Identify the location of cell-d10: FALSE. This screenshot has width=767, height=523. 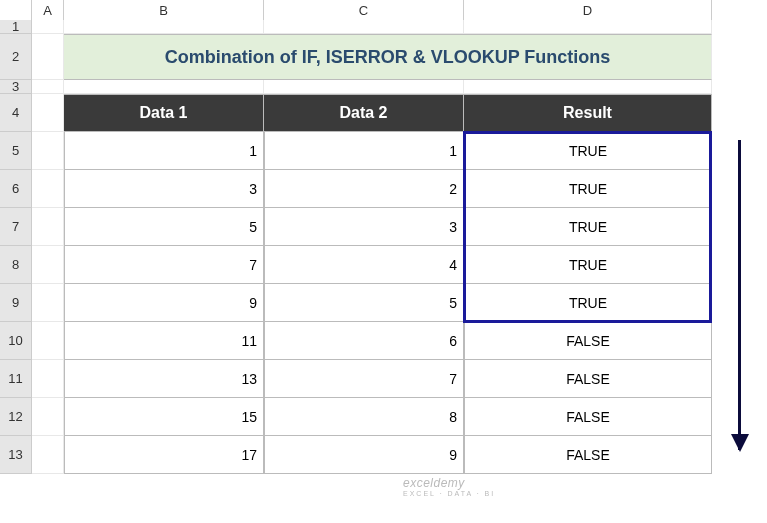
(588, 341).